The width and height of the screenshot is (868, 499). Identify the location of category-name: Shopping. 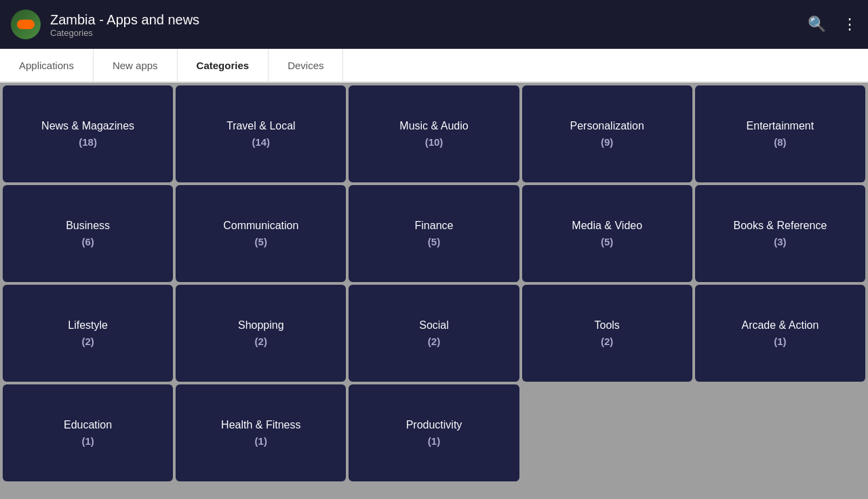
(261, 325).